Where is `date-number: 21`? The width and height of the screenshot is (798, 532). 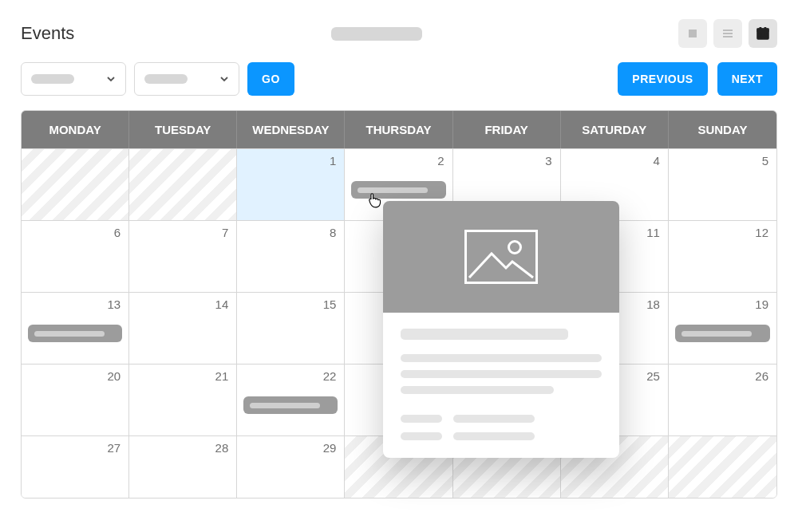
date-number: 21 is located at coordinates (222, 376).